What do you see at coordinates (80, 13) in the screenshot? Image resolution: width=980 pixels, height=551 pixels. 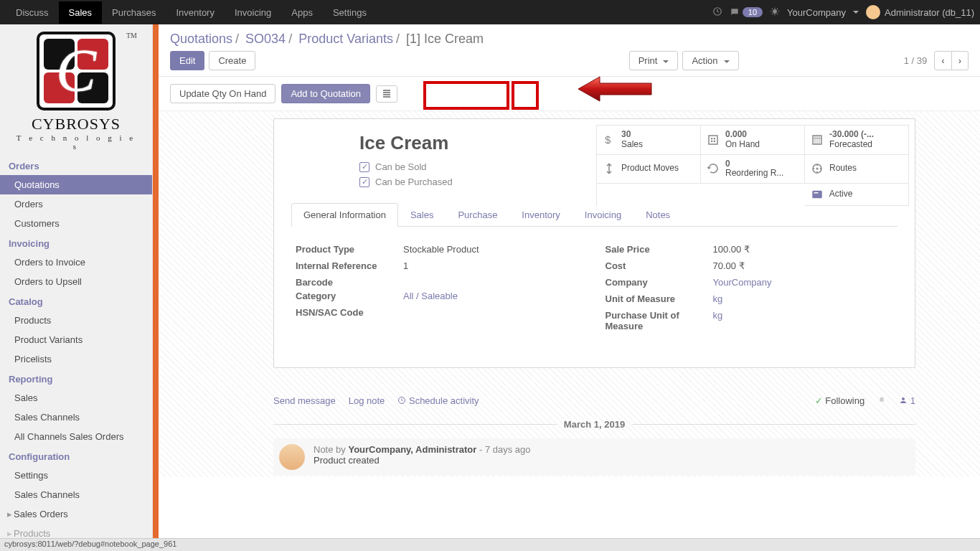 I see `menu-sales: Sales` at bounding box center [80, 13].